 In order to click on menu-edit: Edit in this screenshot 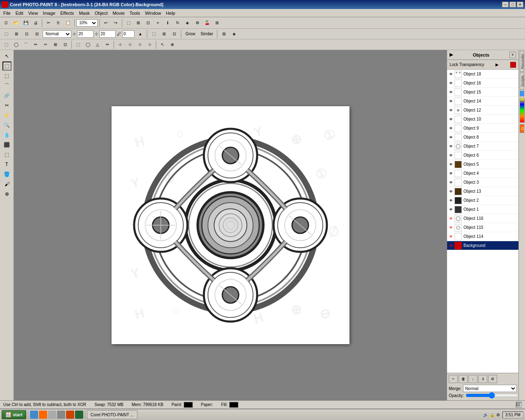, I will do `click(20, 13)`.